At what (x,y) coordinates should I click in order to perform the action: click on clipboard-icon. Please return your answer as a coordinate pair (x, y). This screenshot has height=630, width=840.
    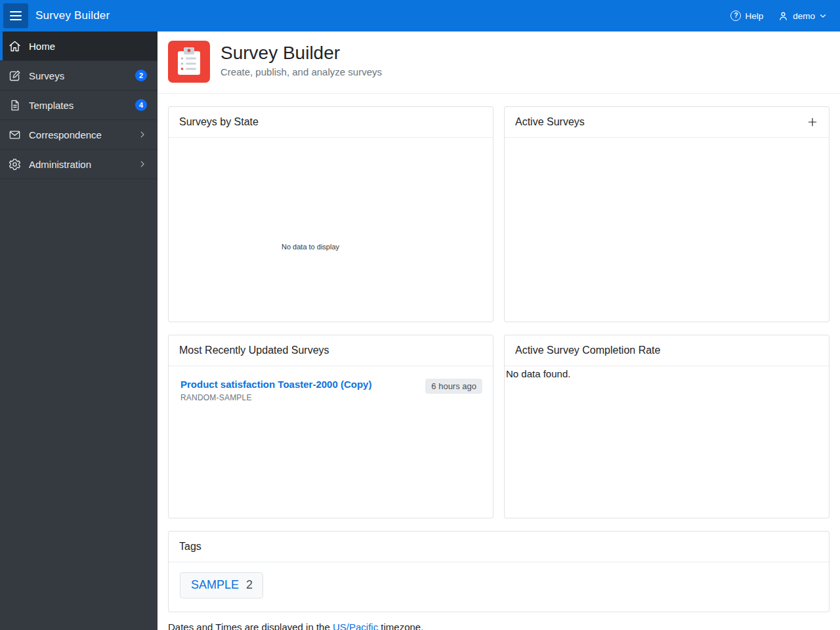
    Looking at the image, I should click on (189, 62).